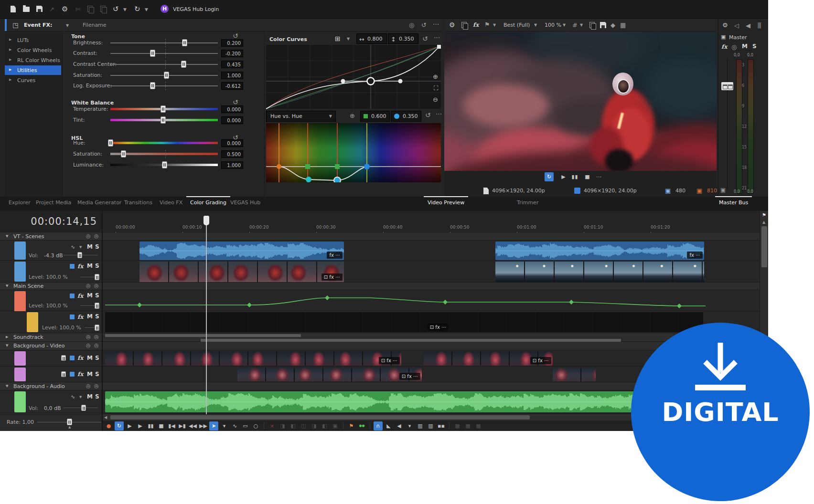 The width and height of the screenshot is (814, 504). Describe the element at coordinates (161, 426) in the screenshot. I see `transport-stop-button: ■` at that location.